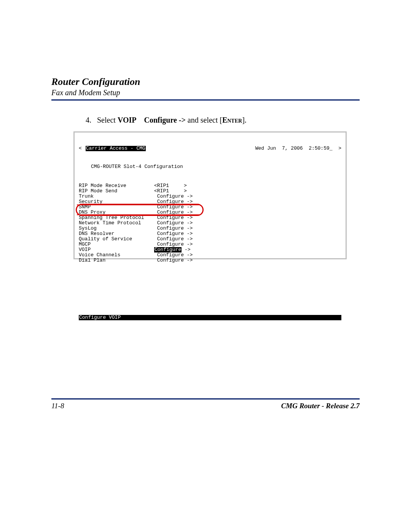  What do you see at coordinates (116, 223) in the screenshot?
I see `config-row-label: Network Time Protocol` at bounding box center [116, 223].